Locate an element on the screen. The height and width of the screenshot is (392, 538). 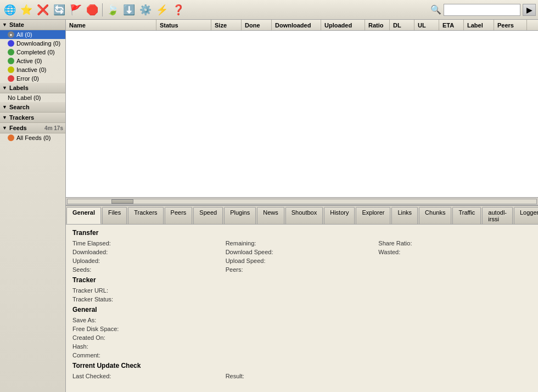
col-header-size: Size is located at coordinates (226, 25).